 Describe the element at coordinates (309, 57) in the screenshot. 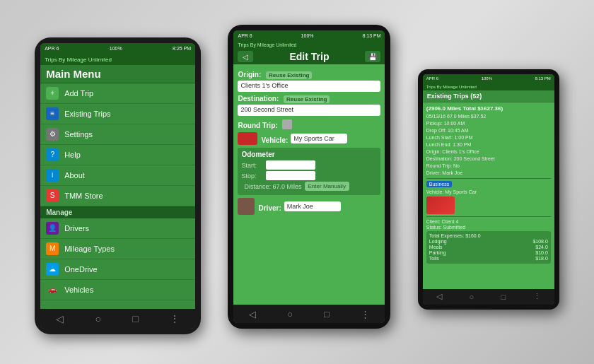

I see `phone2-topbar: ◁ Edit Trip 💾` at that location.